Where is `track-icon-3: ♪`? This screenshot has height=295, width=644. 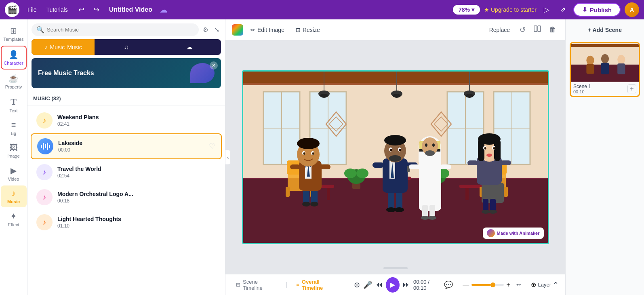
track-icon-3: ♪ is located at coordinates (44, 172).